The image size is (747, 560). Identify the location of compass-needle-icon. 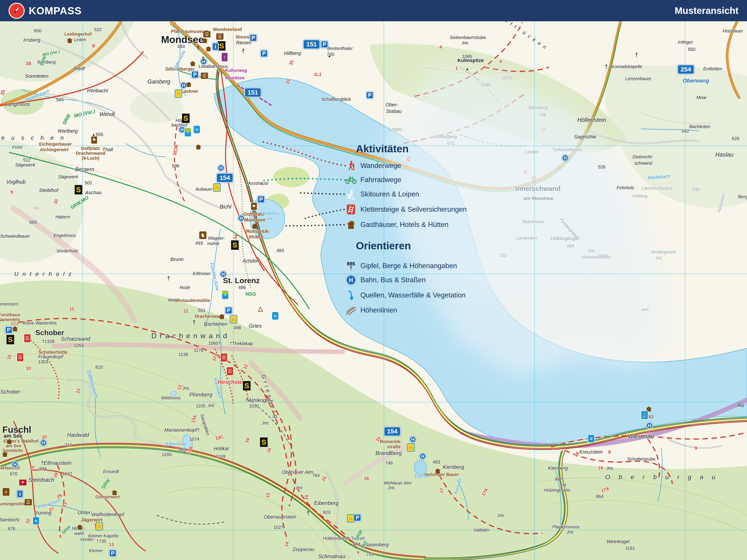
(17, 11).